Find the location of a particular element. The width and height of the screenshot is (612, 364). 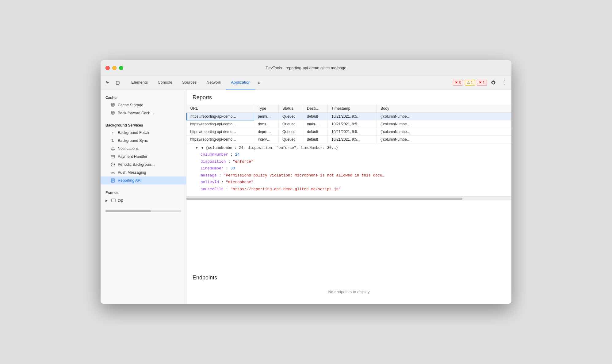

endpoints-section: Endpoints No endpoints to display is located at coordinates (349, 287).